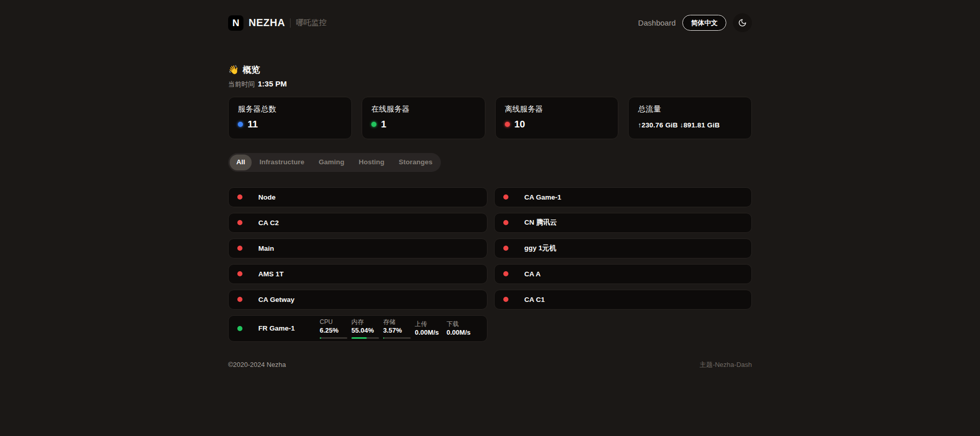 This screenshot has width=980, height=436. What do you see at coordinates (623, 249) in the screenshot?
I see `server-row-ggy: ggy 1元机` at bounding box center [623, 249].